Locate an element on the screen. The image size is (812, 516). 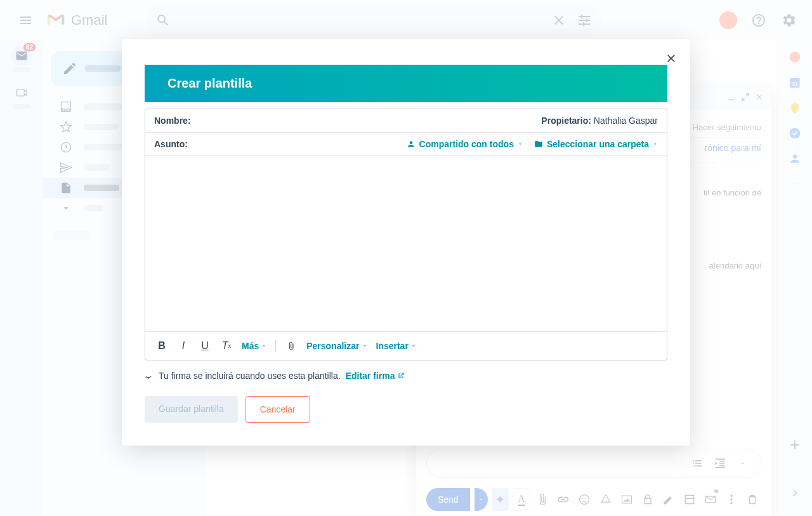
clear-format-button: Tx is located at coordinates (226, 346).